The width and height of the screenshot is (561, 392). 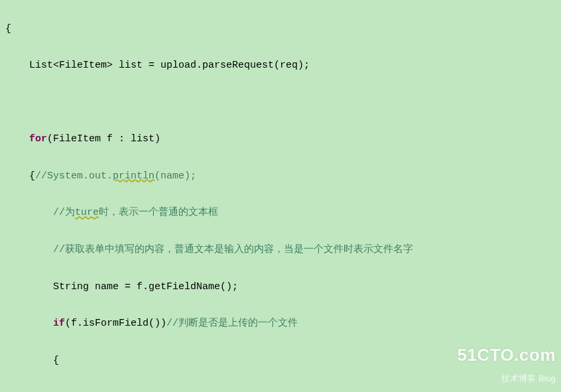 I want to click on keyword-for: for, so click(x=38, y=139).